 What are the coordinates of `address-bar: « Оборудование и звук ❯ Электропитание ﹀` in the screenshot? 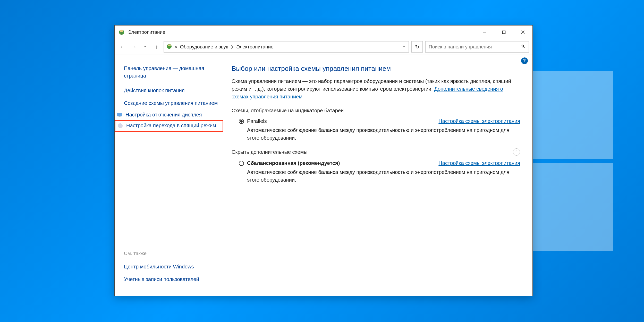 It's located at (286, 47).